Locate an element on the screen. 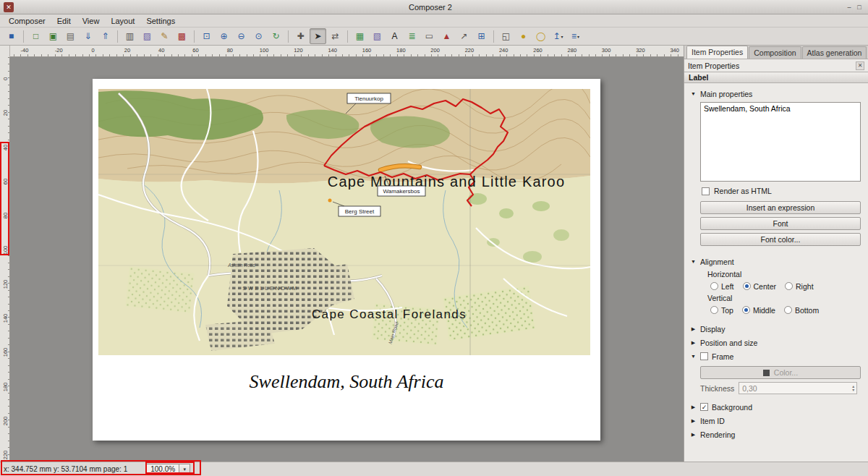 Image resolution: width=868 pixels, height=476 pixels. render-as-html-checkbox is located at coordinates (706, 191).